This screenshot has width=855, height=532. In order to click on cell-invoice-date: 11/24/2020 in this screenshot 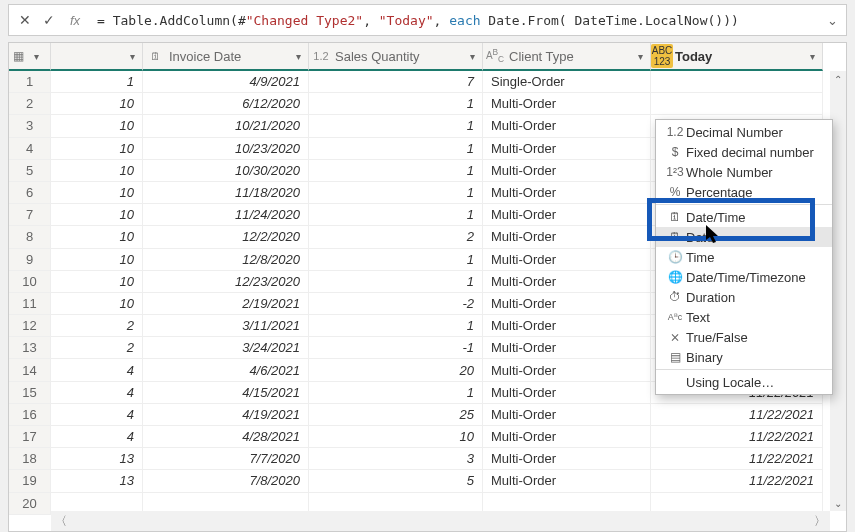, I will do `click(226, 215)`.